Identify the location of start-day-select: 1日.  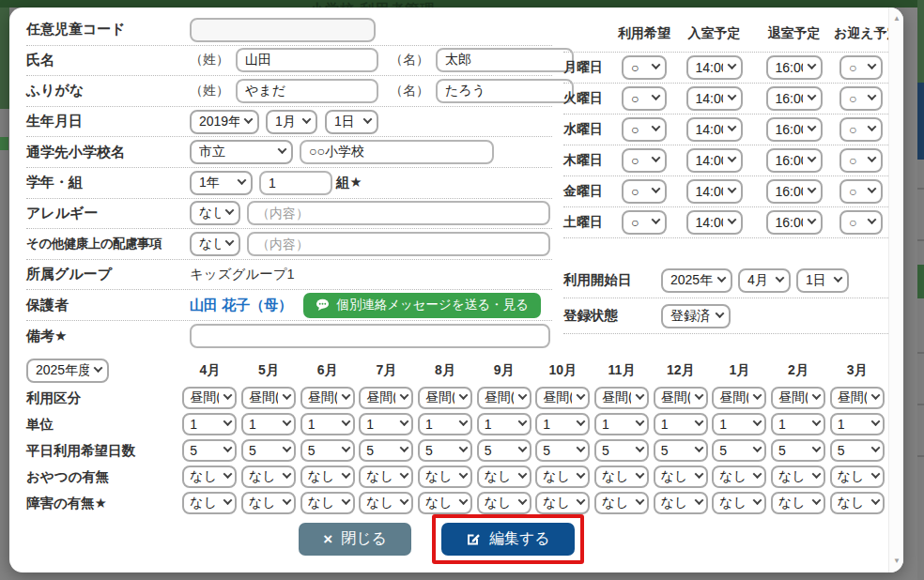
(823, 281).